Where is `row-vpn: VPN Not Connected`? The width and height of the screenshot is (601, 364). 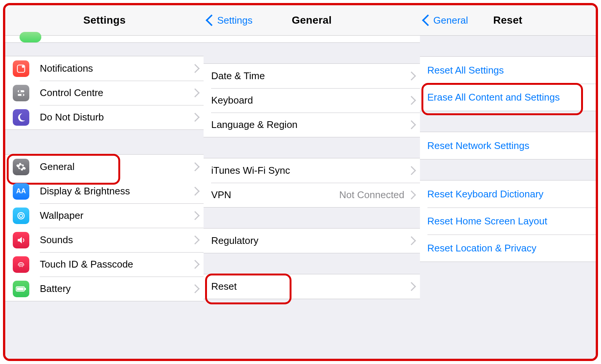
row-vpn: VPN Not Connected is located at coordinates (312, 195).